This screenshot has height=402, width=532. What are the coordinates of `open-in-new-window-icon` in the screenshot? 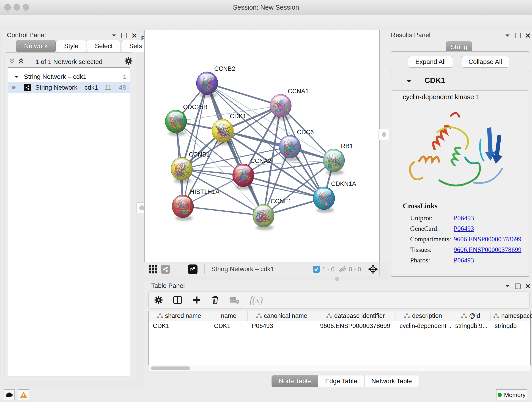 It's located at (193, 269).